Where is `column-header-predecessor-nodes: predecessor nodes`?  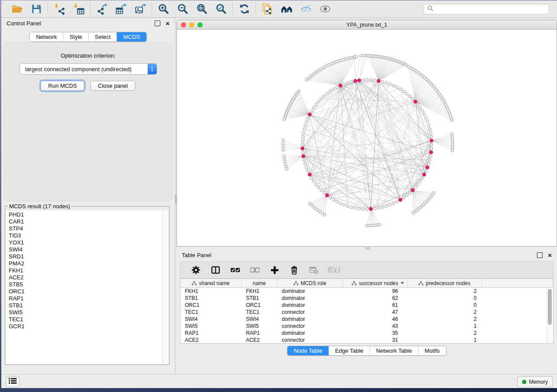 column-header-predecessor-nodes: predecessor nodes is located at coordinates (445, 283).